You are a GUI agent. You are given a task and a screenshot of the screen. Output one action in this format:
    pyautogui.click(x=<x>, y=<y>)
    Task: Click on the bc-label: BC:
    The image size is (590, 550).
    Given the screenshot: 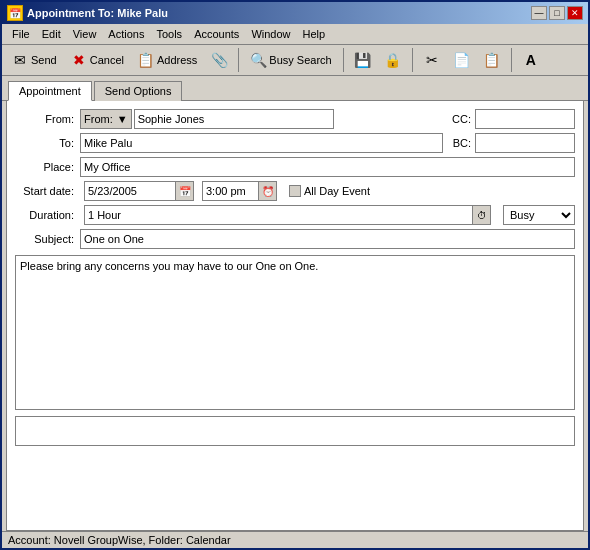 What is the action you would take?
    pyautogui.click(x=461, y=143)
    